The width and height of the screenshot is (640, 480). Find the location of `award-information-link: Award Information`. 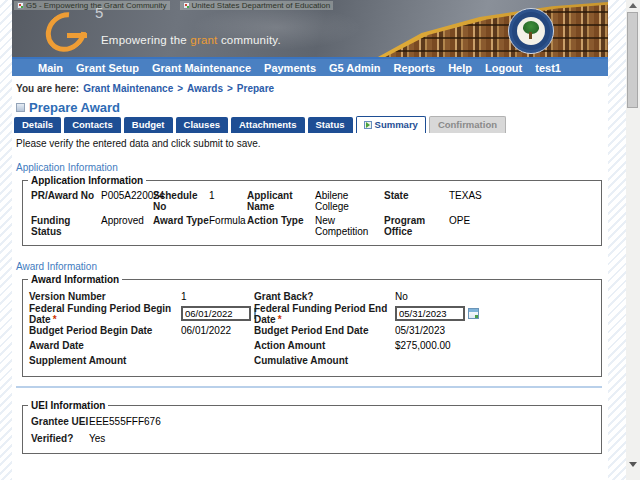

award-information-link: Award Information is located at coordinates (56, 266).